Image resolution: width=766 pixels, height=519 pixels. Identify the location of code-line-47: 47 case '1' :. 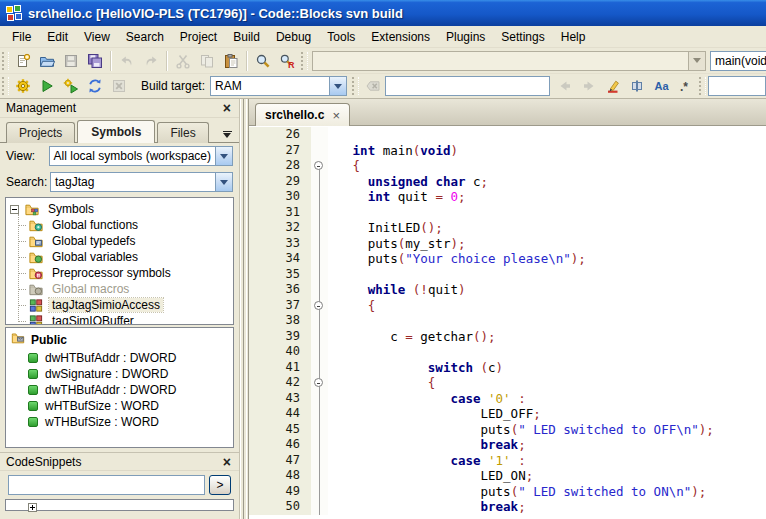
(508, 461).